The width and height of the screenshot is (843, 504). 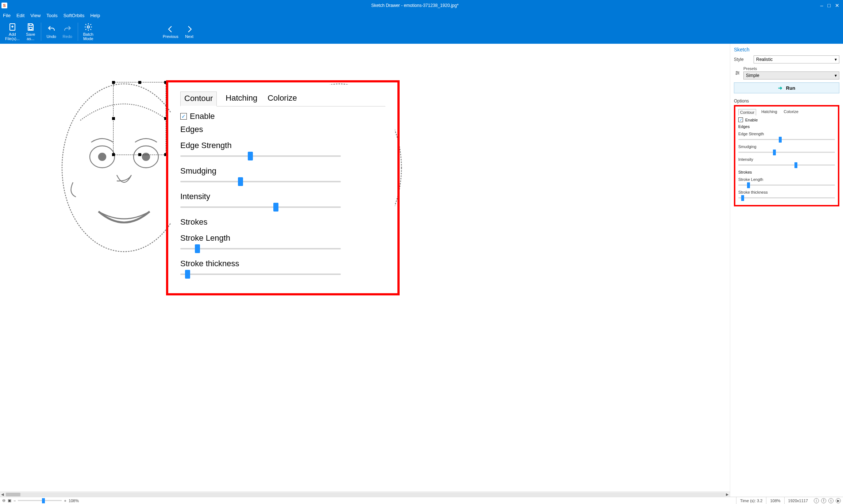 What do you see at coordinates (74, 15) in the screenshot?
I see `menu-softorbits: SoftOrbits` at bounding box center [74, 15].